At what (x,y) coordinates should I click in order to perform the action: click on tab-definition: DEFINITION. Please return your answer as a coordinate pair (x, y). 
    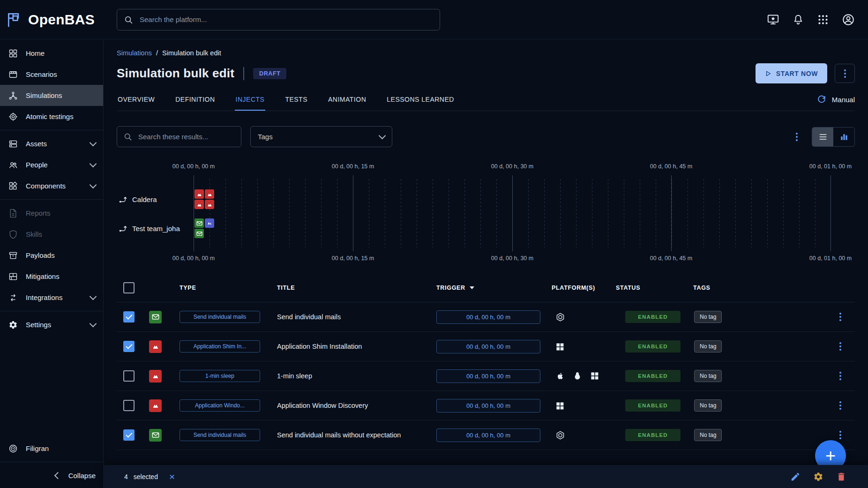
    Looking at the image, I should click on (195, 99).